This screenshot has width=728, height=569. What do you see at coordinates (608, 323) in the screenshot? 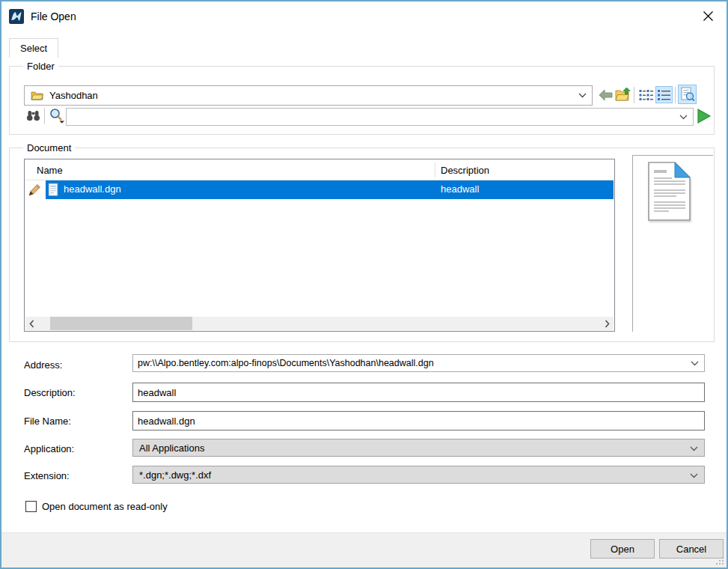
I see `scroll-right-button` at bounding box center [608, 323].